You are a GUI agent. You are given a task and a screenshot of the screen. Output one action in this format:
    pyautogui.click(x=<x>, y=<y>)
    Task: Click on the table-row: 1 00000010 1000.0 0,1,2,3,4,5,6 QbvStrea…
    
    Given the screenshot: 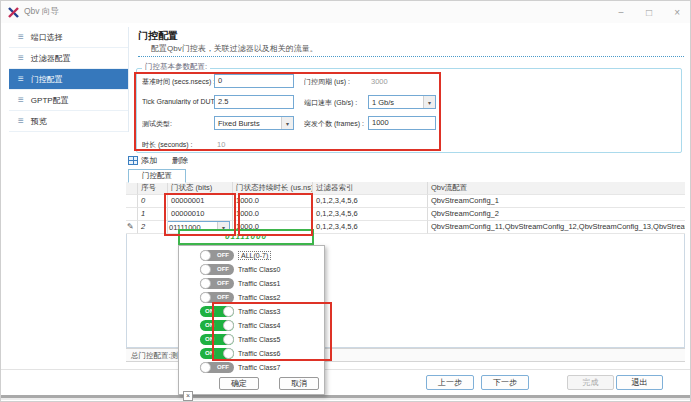 What is the action you would take?
    pyautogui.click(x=406, y=214)
    